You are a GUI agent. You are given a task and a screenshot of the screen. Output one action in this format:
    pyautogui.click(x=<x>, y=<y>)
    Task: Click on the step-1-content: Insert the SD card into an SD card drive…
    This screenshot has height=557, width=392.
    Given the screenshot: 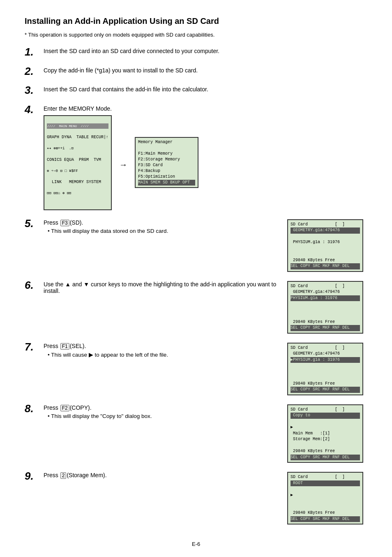 What is the action you would take?
    pyautogui.click(x=205, y=51)
    